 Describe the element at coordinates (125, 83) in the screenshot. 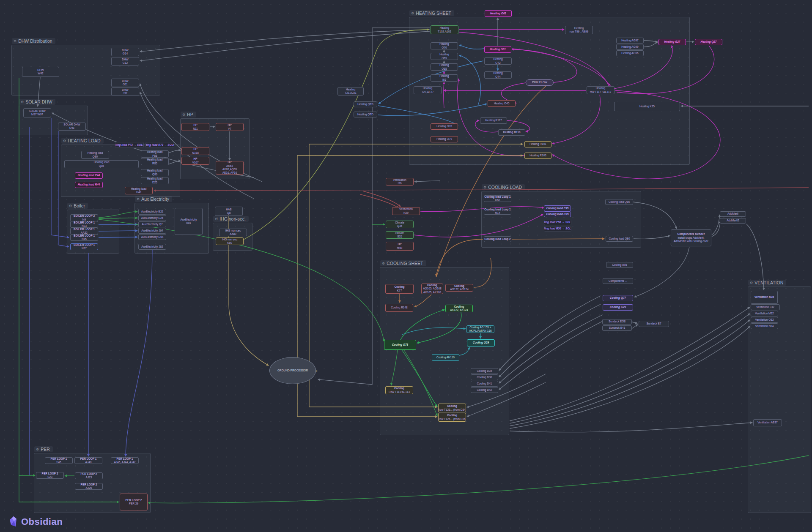

I see `canvas-node-dhw-g11: DHWG11` at that location.